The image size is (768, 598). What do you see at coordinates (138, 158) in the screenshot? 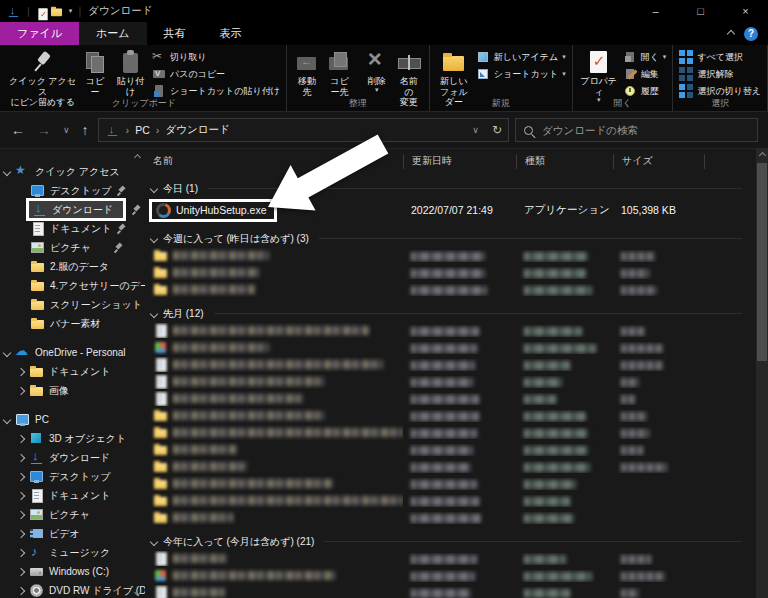
I see `sidebar-scroll-up-icon` at bounding box center [138, 158].